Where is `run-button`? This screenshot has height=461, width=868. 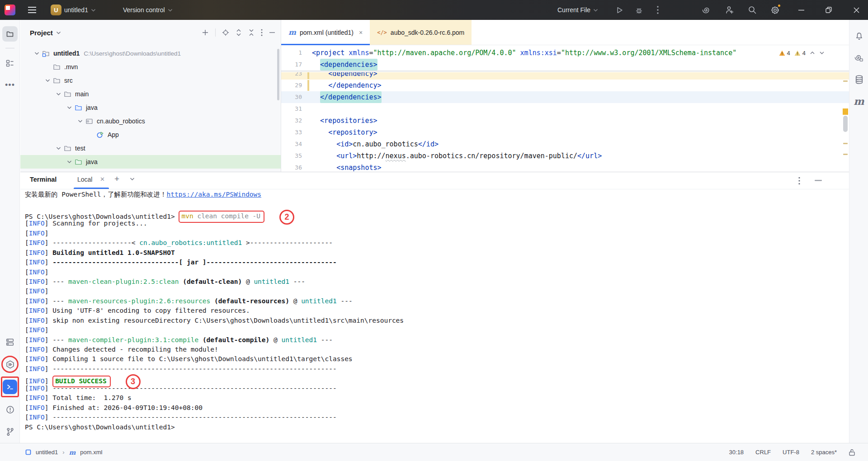
run-button is located at coordinates (619, 10).